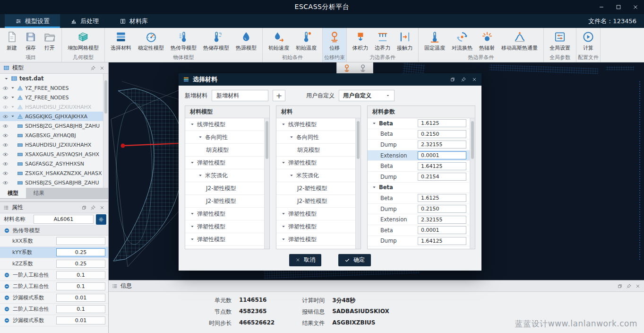 The width and height of the screenshot is (644, 333). What do you see at coordinates (472, 184) in the screenshot?
I see `params-scrollbar` at bounding box center [472, 184].